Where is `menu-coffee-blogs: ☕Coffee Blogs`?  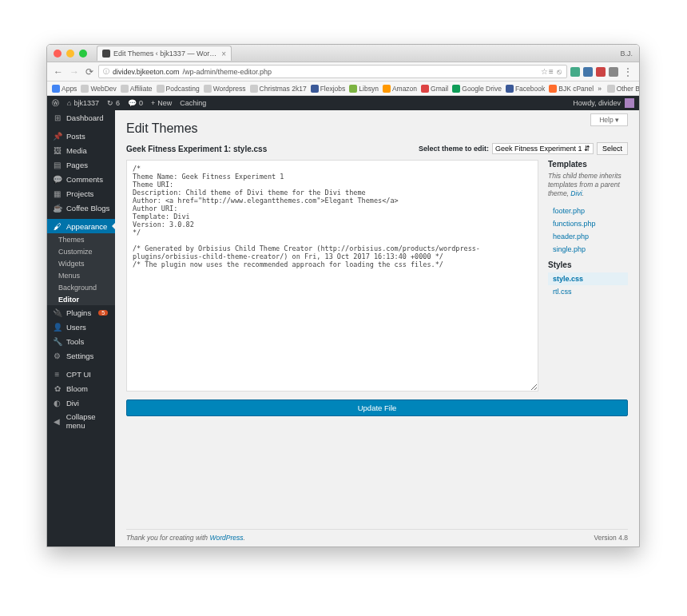
menu-coffee-blogs: ☕Coffee Blogs is located at coordinates (81, 208).